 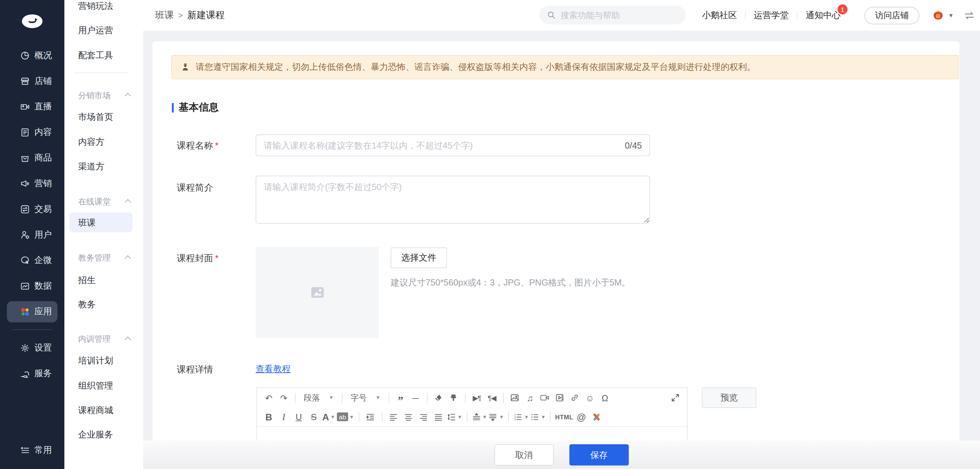 I want to click on choose-file-button: 选择文件, so click(x=419, y=258).